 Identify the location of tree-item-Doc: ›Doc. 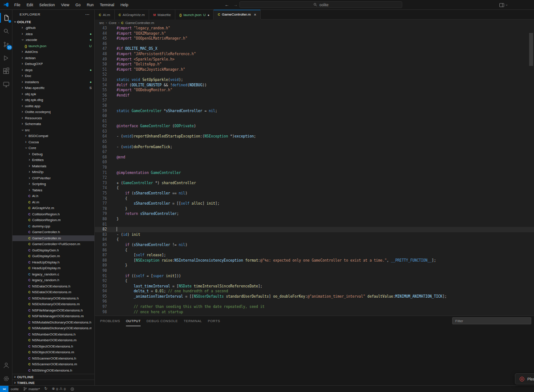
(53, 76).